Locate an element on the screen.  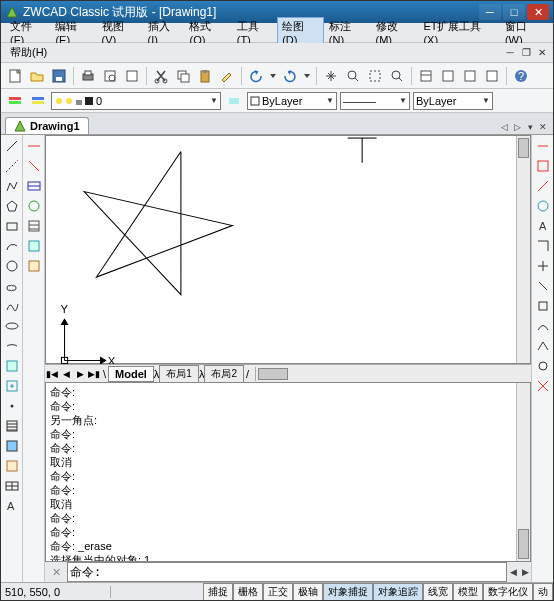
status-动: 动 is located at coordinates (543, 592).